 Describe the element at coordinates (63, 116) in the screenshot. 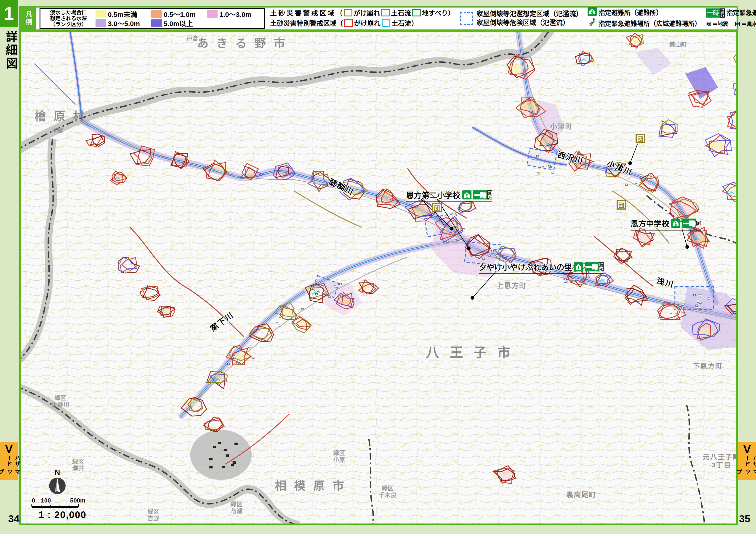

I see `map-label: 檜原村` at that location.